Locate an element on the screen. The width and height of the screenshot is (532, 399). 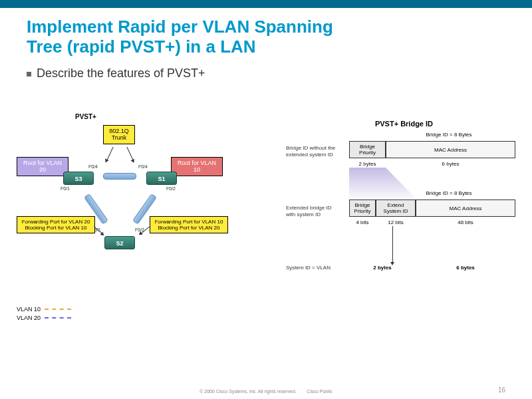
page-number: 16 is located at coordinates (501, 390).